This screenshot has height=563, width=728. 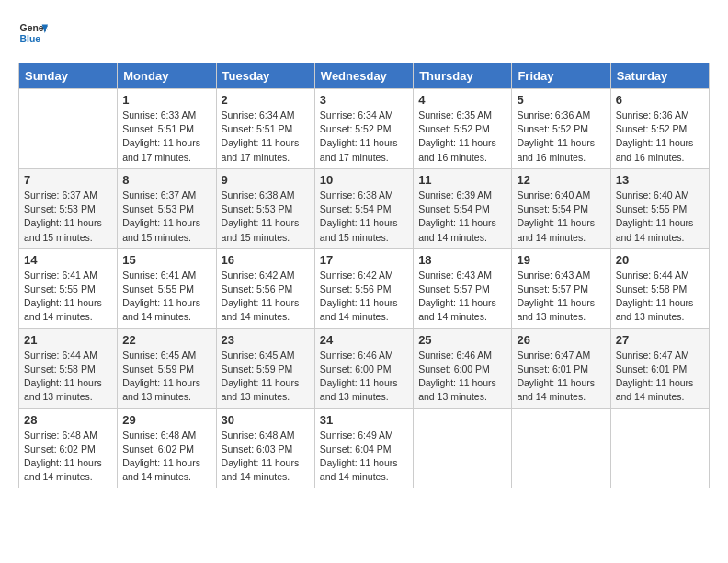 I want to click on day-info: Sunrise: 6:47 AMSunset: 6:01 PMDaylight:…, so click(x=561, y=377).